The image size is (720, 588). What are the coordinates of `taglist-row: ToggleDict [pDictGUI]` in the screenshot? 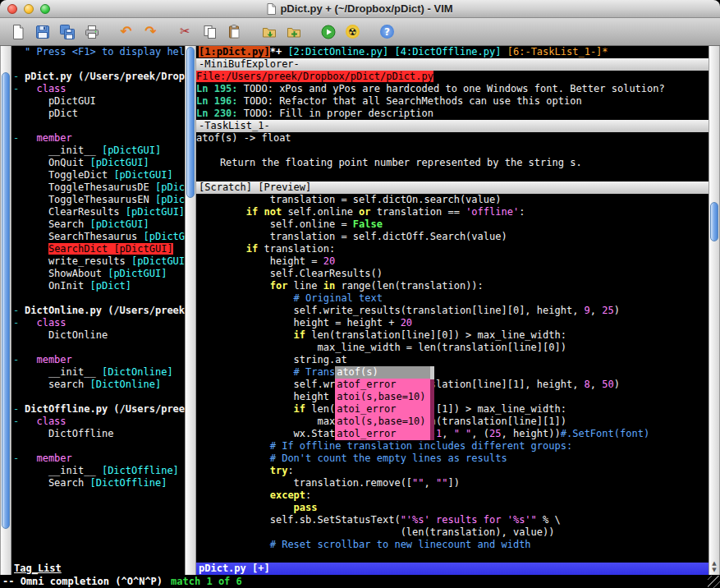 It's located at (99, 176).